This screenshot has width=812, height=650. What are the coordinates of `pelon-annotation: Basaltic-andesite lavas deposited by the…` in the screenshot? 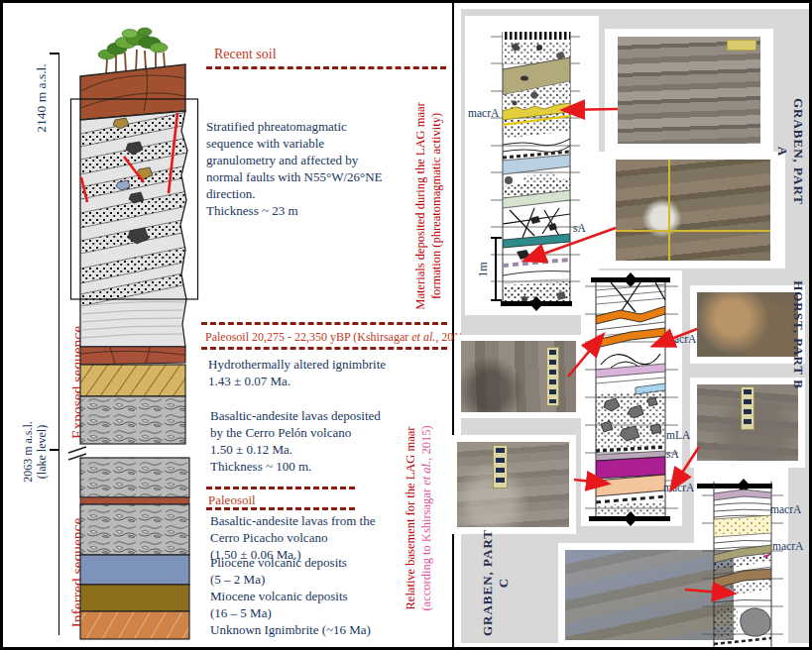 It's located at (319, 441).